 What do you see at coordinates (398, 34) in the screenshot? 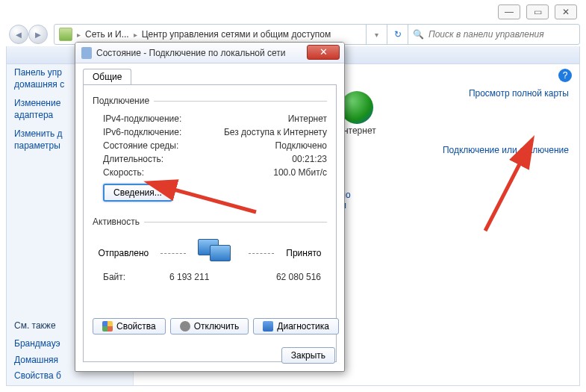
I see `refresh-icon: ↻` at bounding box center [398, 34].